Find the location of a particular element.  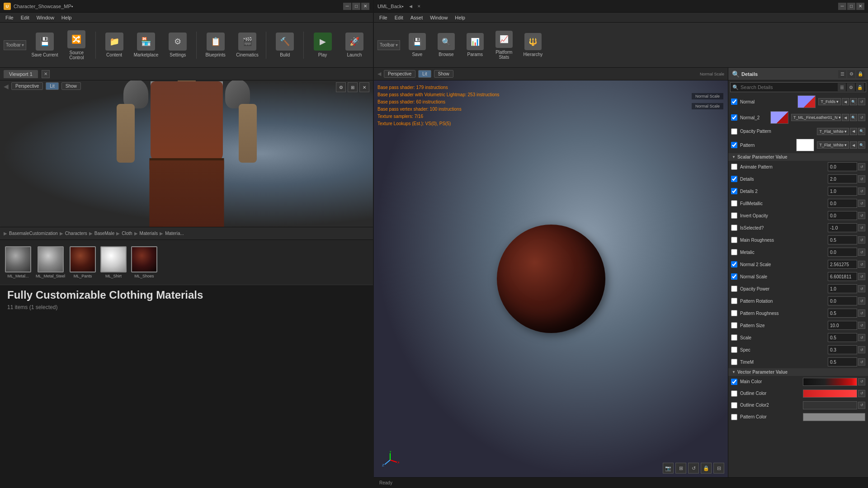

toolbar-source-control: 🔀 Source Control is located at coordinates (76, 45).